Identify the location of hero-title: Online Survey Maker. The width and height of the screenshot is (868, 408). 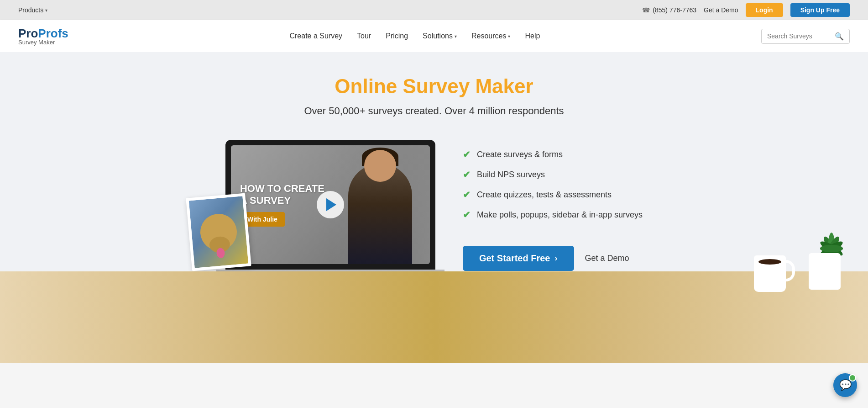
(434, 86).